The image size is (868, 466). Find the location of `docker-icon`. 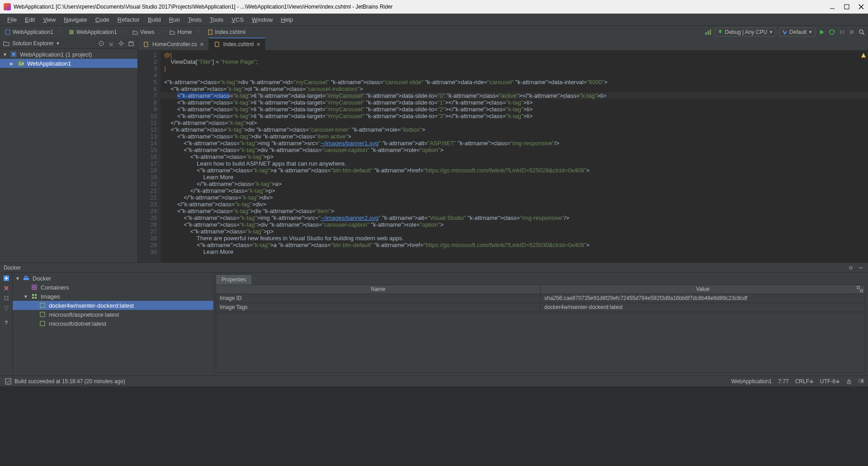

docker-icon is located at coordinates (26, 278).